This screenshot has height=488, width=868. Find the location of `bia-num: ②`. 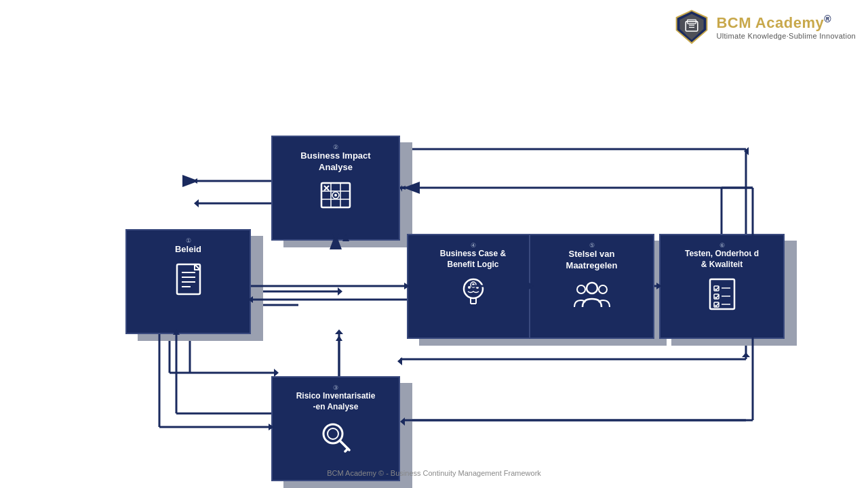

bia-num: ② is located at coordinates (336, 147).